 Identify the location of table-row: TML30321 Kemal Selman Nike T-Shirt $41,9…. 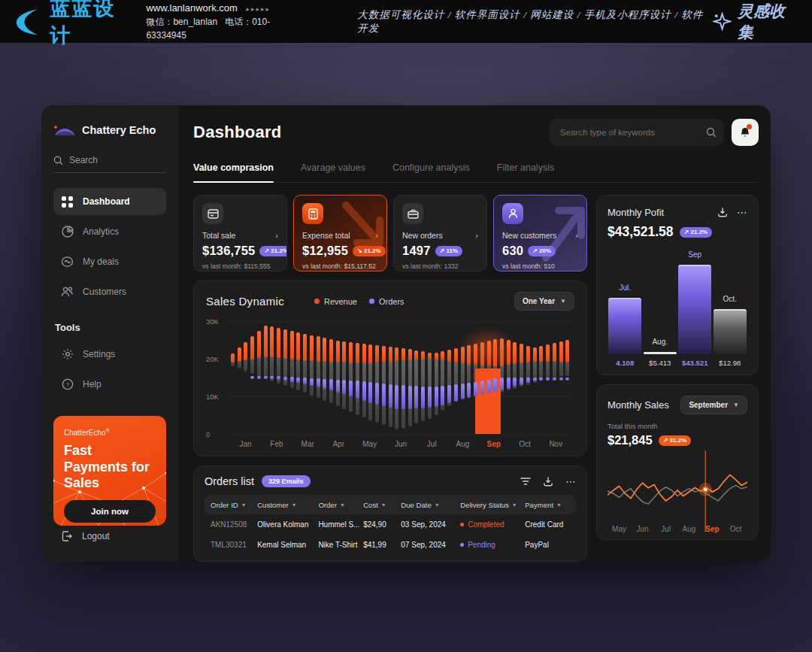
(390, 544).